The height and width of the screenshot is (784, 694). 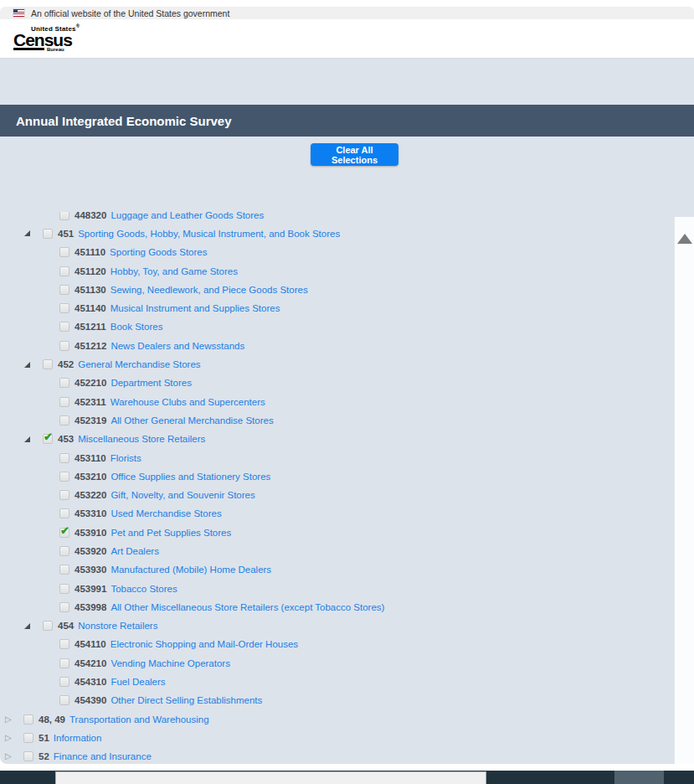 I want to click on row-name-link: All Other General Merchandise Stores, so click(x=192, y=420).